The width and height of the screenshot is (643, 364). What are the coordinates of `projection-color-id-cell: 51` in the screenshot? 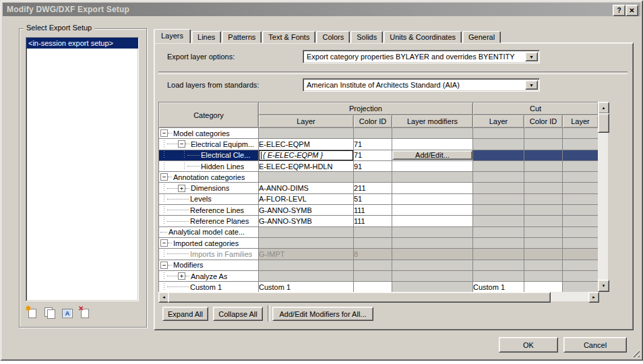 It's located at (373, 199).